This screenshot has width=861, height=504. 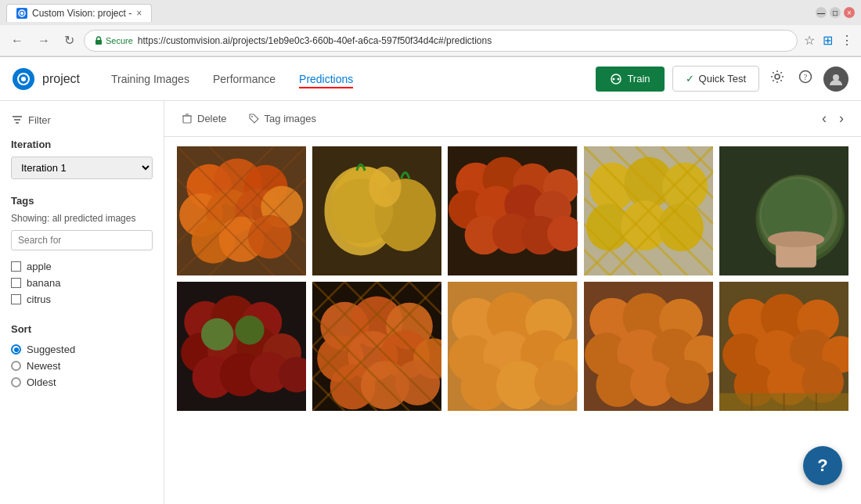 I want to click on sort-suggested: Suggested, so click(x=81, y=349).